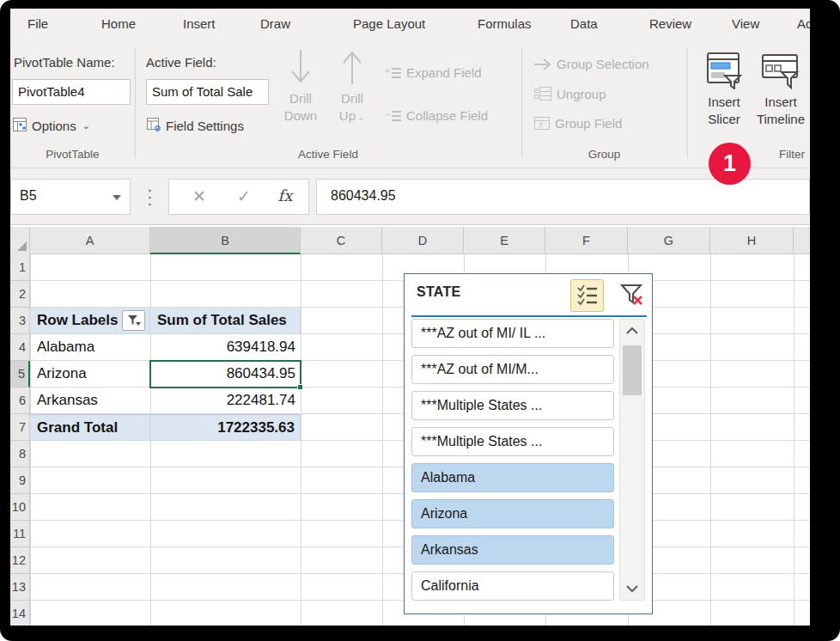 The width and height of the screenshot is (840, 641). Describe the element at coordinates (70, 197) in the screenshot. I see `name-box: B5` at that location.